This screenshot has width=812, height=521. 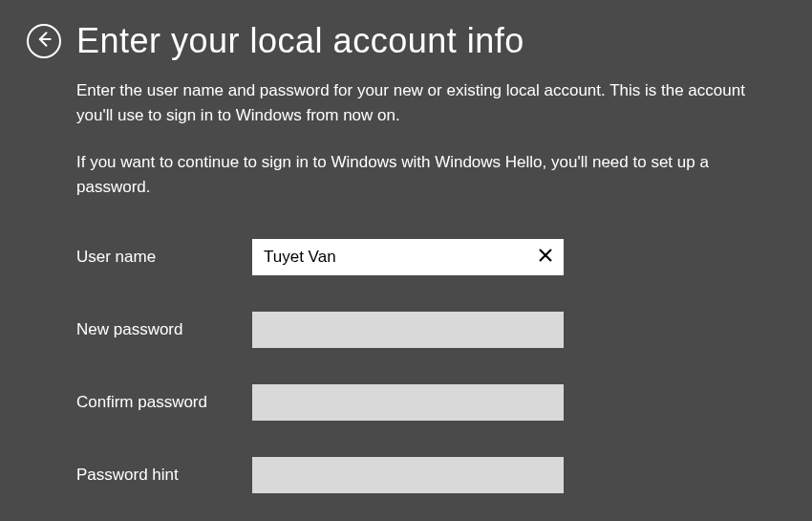 What do you see at coordinates (545, 257) in the screenshot?
I see `clear-username-button` at bounding box center [545, 257].